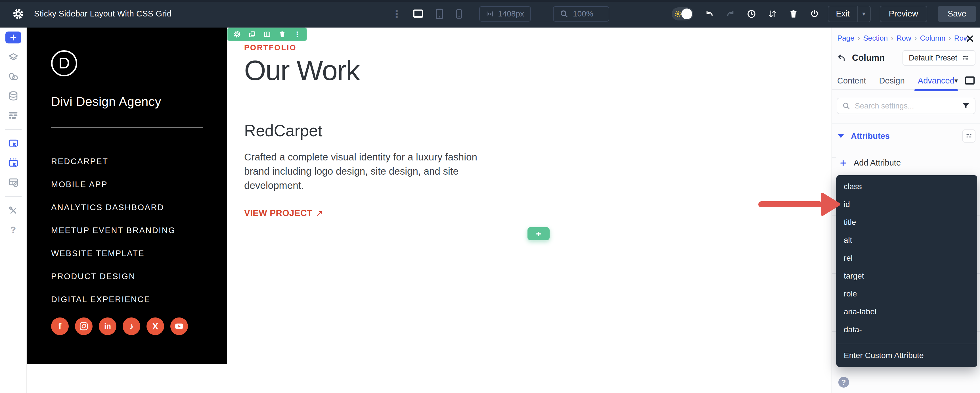 The image size is (980, 393). What do you see at coordinates (906, 58) in the screenshot?
I see `element-header: Column Default Preset` at bounding box center [906, 58].